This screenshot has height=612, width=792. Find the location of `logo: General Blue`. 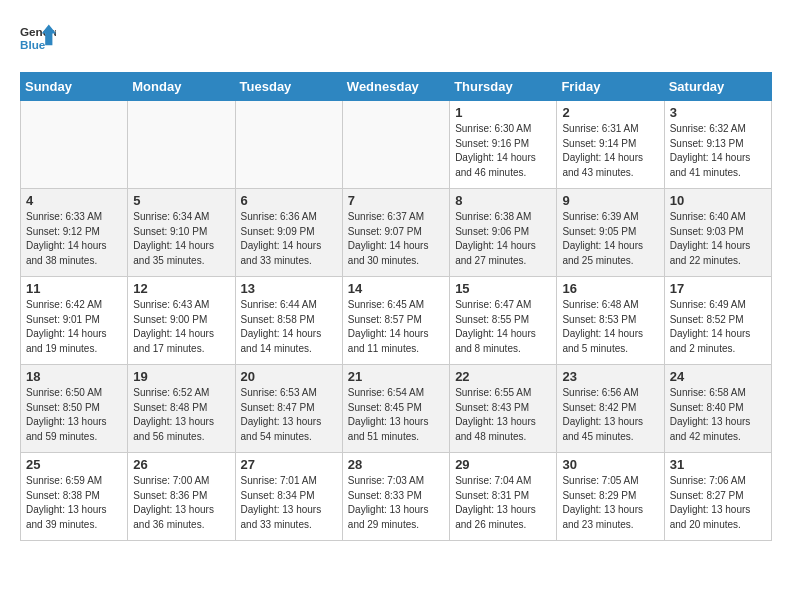

logo: General Blue is located at coordinates (44, 38).